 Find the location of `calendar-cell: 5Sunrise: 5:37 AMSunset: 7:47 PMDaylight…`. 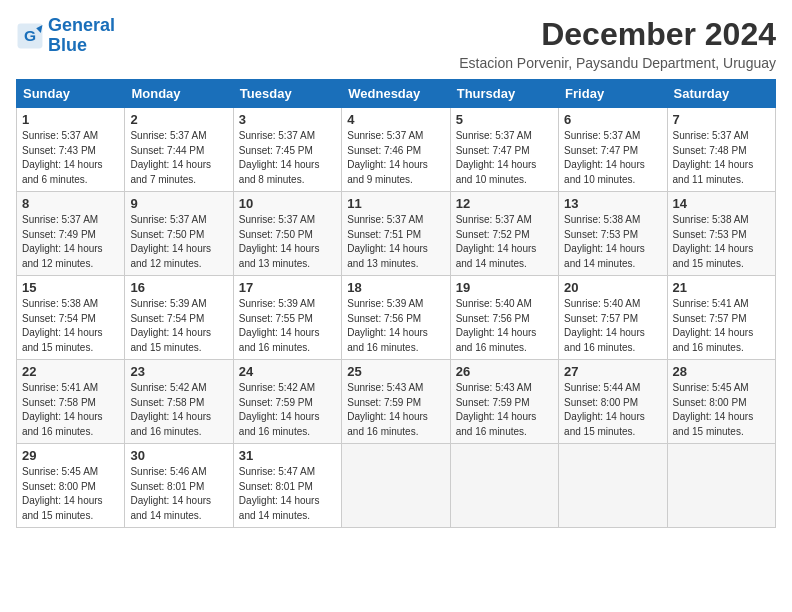

calendar-cell: 5Sunrise: 5:37 AMSunset: 7:47 PMDaylight… is located at coordinates (504, 150).